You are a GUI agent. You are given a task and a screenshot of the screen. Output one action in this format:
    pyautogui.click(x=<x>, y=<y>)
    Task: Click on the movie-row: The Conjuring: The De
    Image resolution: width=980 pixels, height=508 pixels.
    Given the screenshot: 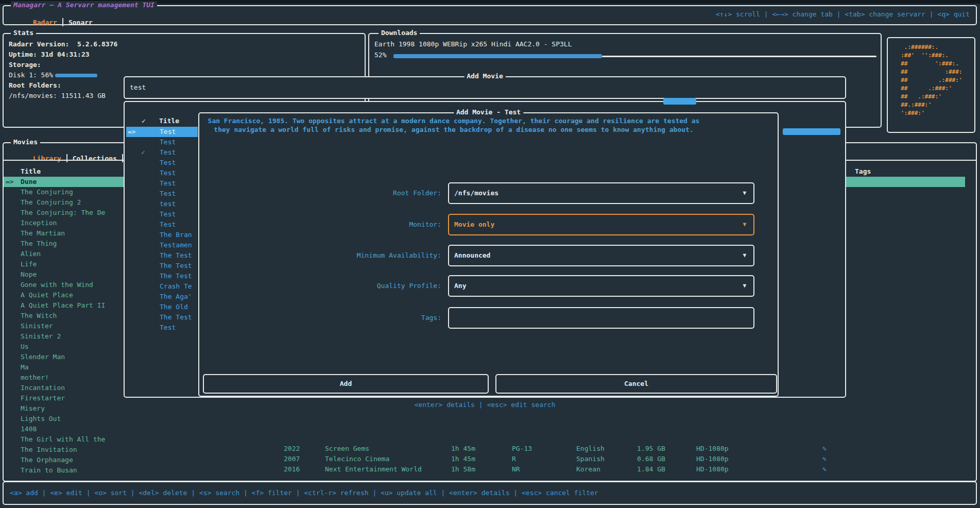 What is the action you would take?
    pyautogui.click(x=63, y=213)
    